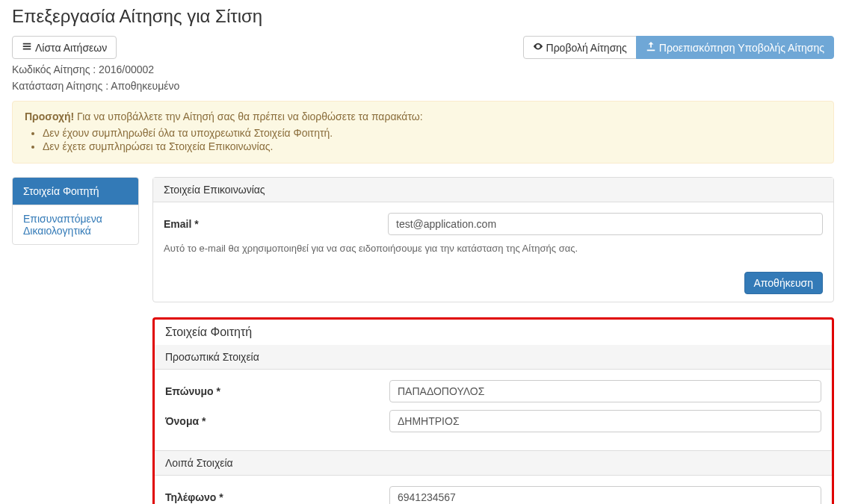 The height and width of the screenshot is (504, 846). What do you see at coordinates (605, 224) in the screenshot?
I see `email-input` at bounding box center [605, 224].